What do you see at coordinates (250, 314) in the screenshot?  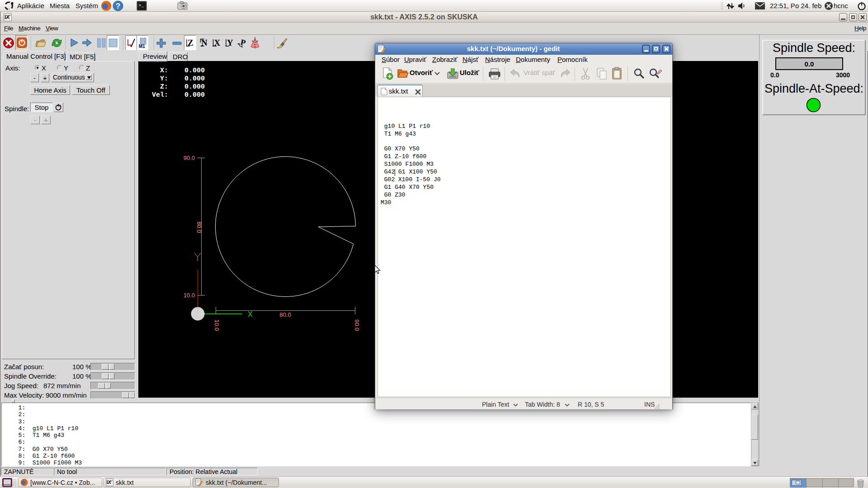 I see `svg-text: X` at bounding box center [250, 314].